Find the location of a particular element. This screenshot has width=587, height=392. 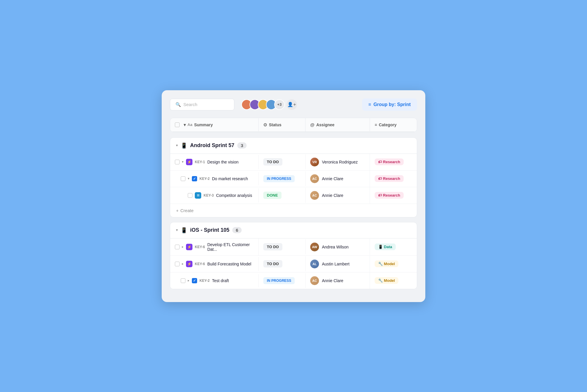

task-cell-summary: ▸ ⚡ KEY-6 Develop ETL Customer Dat... is located at coordinates (214, 247).